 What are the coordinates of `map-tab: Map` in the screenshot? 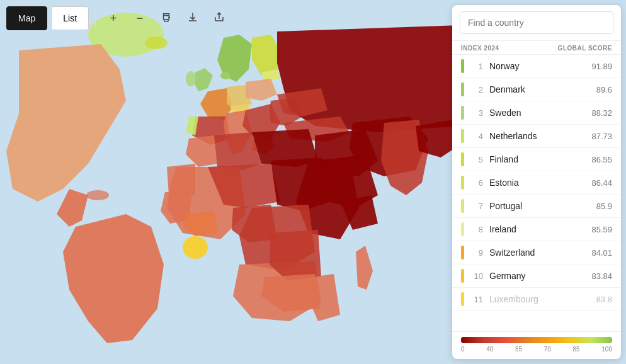 It's located at (26, 18).